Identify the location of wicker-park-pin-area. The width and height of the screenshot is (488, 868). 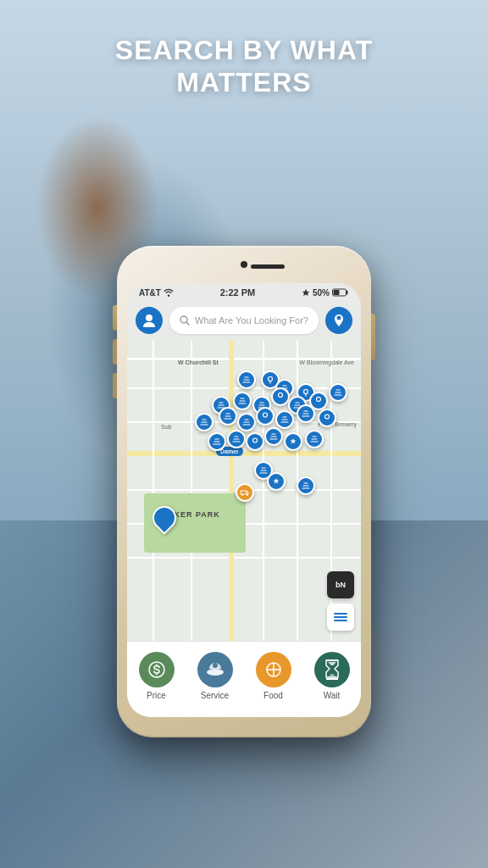
(164, 518).